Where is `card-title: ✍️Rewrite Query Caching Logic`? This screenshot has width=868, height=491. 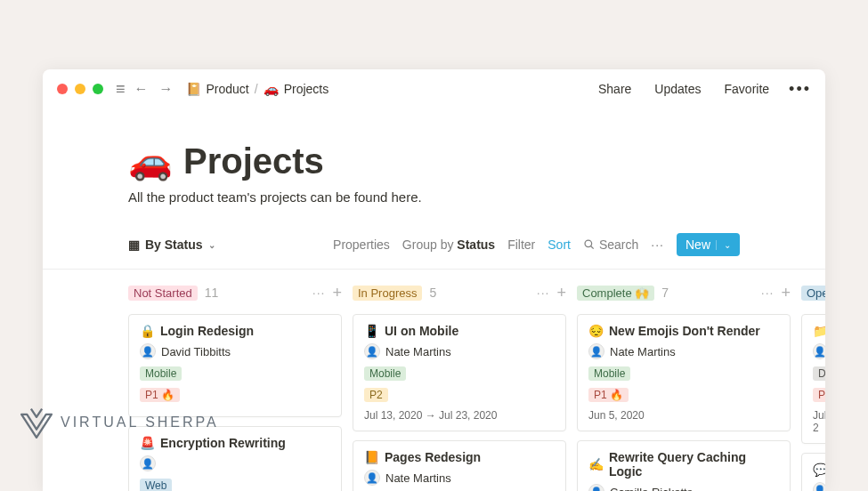
card-title: ✍️Rewrite Query Caching Logic is located at coordinates (684, 464).